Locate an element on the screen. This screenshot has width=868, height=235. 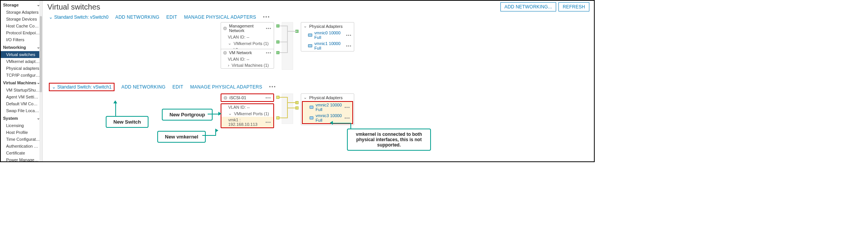
add-networking-button: ADD NETWORKING... is located at coordinates (528, 7).